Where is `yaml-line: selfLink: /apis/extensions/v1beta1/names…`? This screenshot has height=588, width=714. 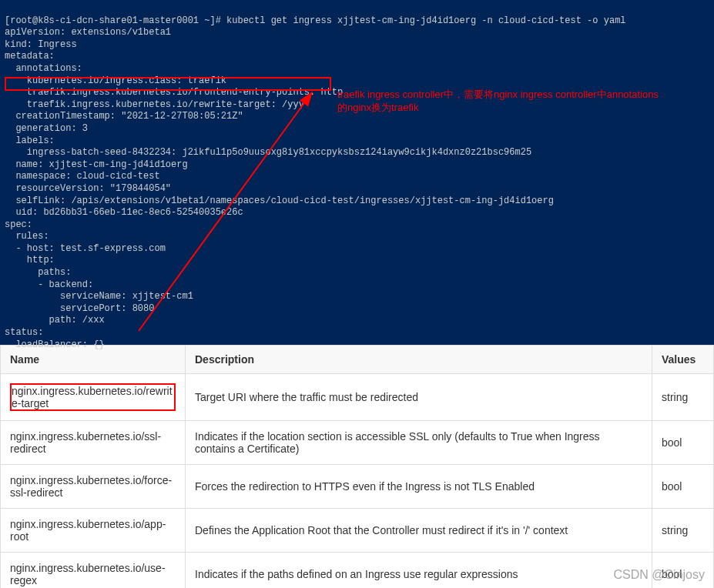 yaml-line: selfLink: /apis/extensions/v1beta1/names… is located at coordinates (279, 201).